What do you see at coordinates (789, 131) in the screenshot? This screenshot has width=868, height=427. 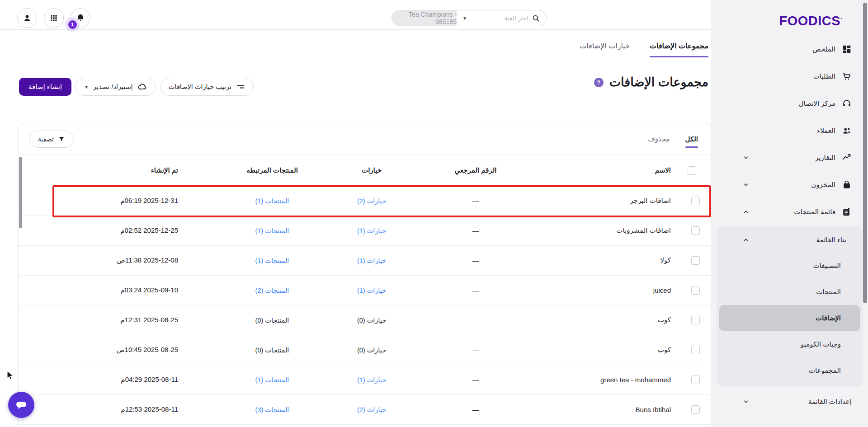 I see `sidebar-item-customers: العملاء` at bounding box center [789, 131].